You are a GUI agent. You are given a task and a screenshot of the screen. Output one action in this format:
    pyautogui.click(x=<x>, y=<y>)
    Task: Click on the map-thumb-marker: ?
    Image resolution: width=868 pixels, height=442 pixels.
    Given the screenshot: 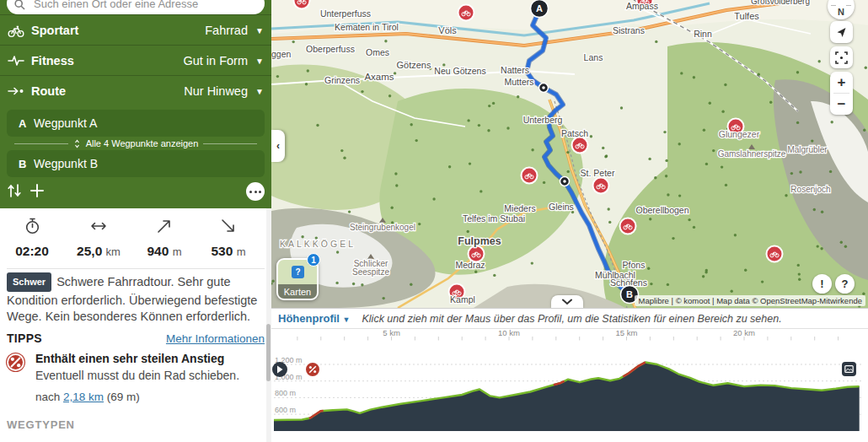 What is the action you would take?
    pyautogui.click(x=298, y=272)
    